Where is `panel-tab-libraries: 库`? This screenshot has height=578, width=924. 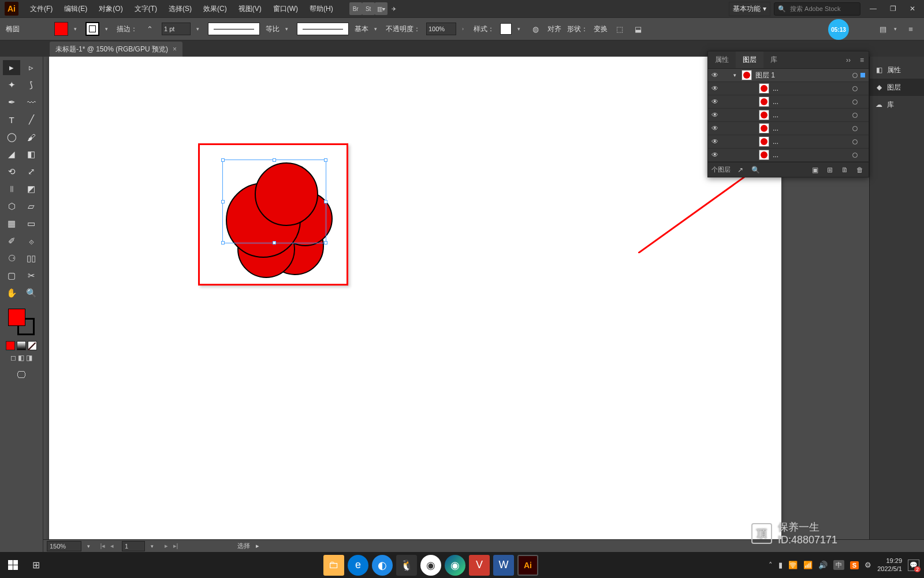 panel-tab-libraries: 库 is located at coordinates (774, 60).